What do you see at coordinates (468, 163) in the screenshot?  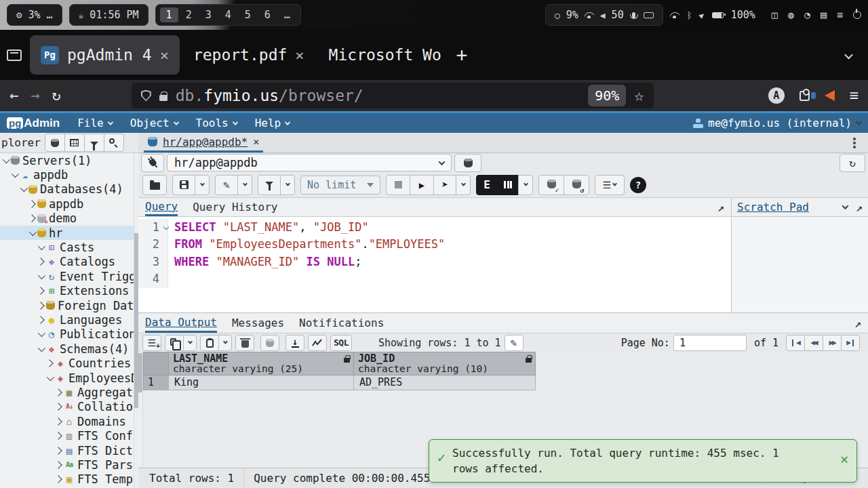 I see `new-connection-button` at bounding box center [468, 163].